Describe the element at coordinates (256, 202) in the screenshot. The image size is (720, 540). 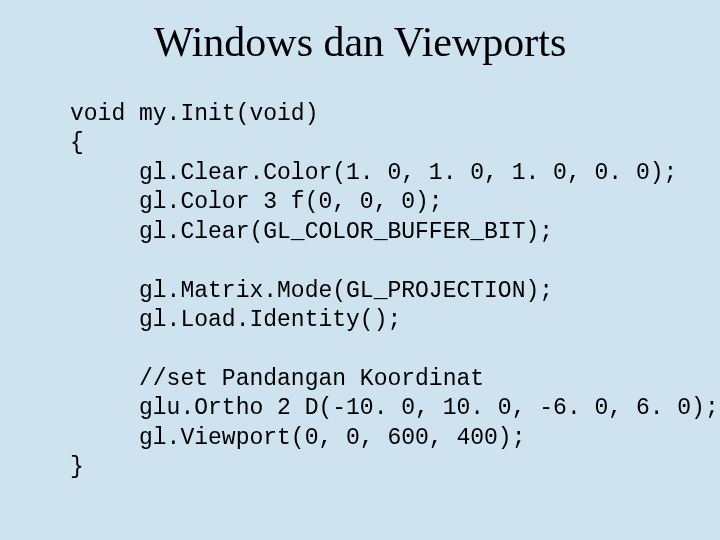
I see `code-line: gl.Color 3 f(0, 0, 0);` at that location.